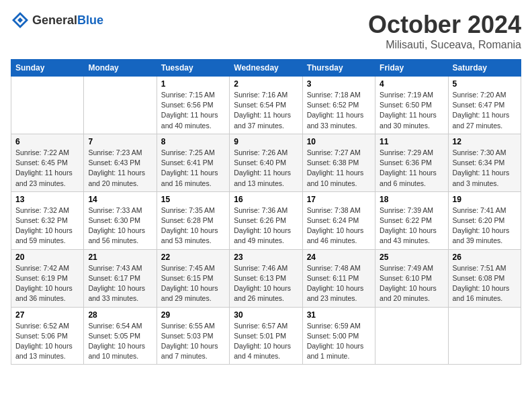 The image size is (532, 411). I want to click on day-number: 3, so click(339, 84).